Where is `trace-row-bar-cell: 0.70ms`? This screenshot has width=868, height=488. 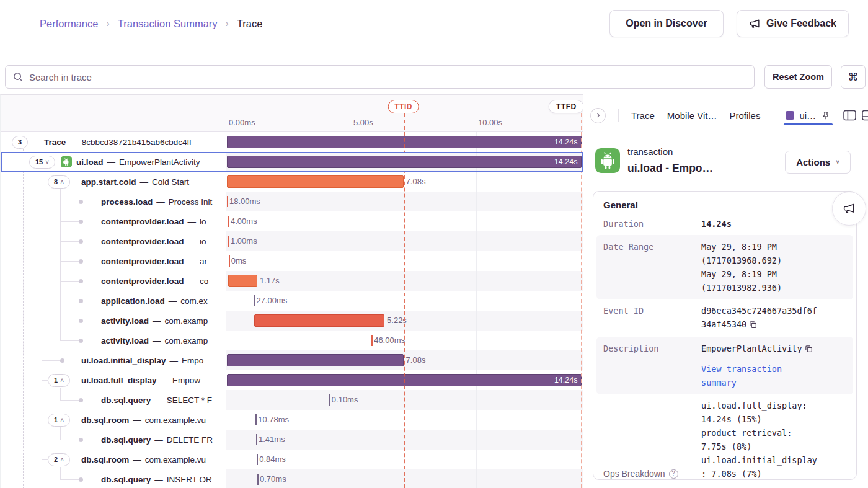 trace-row-bar-cell: 0.70ms is located at coordinates (404, 479).